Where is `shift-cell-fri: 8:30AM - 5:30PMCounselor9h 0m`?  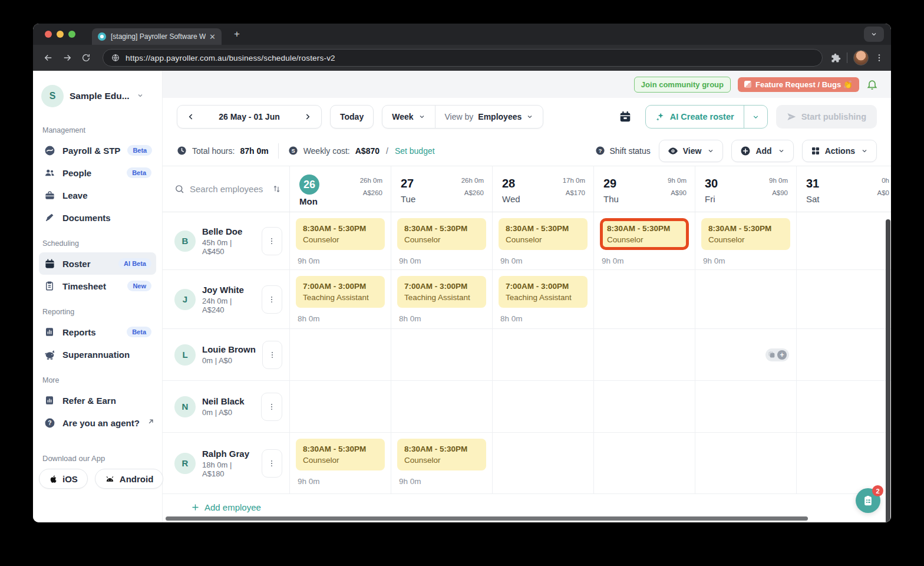 shift-cell-fri: 8:30AM - 5:30PMCounselor9h 0m is located at coordinates (746, 241).